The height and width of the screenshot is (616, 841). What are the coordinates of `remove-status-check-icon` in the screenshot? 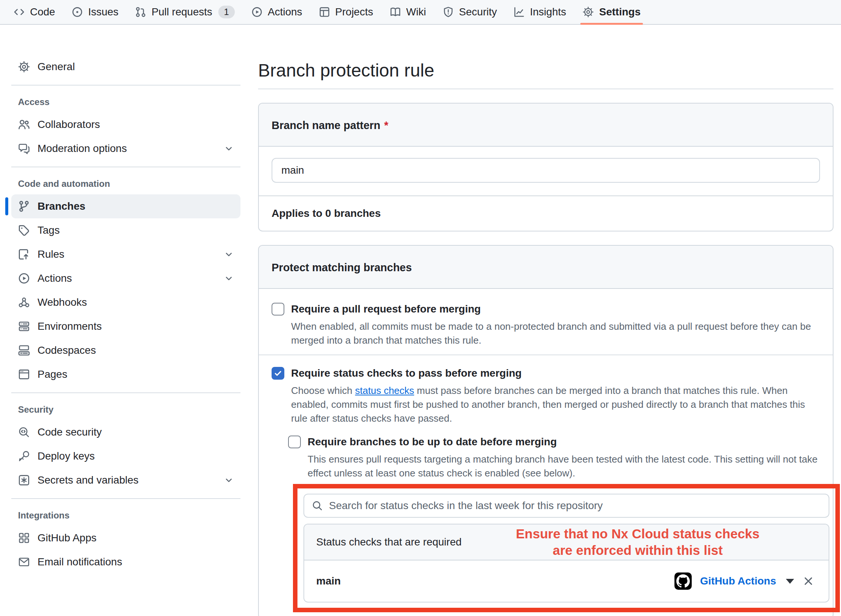 It's located at (808, 581).